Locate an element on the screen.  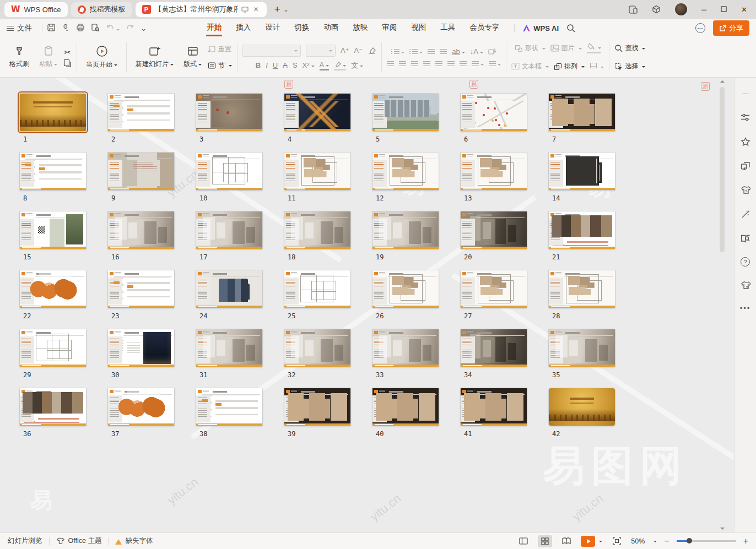
slide-2-preview is located at coordinates (141, 112).